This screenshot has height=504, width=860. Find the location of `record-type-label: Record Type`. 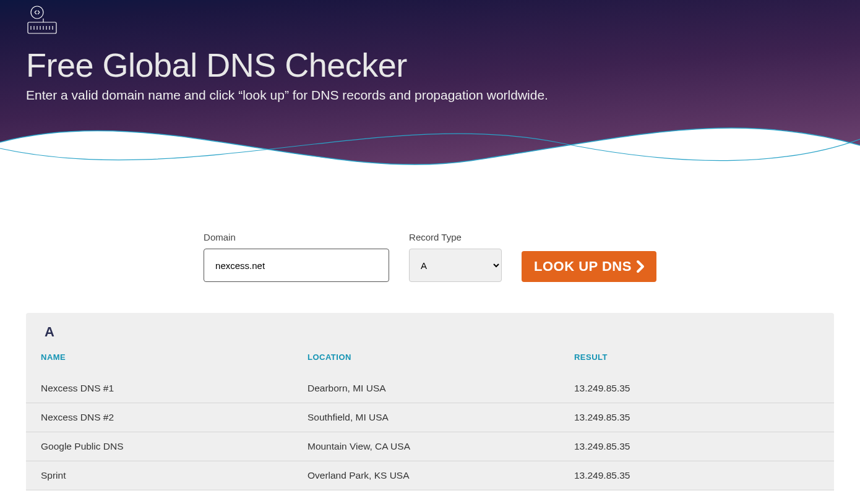

record-type-label: Record Type is located at coordinates (455, 237).